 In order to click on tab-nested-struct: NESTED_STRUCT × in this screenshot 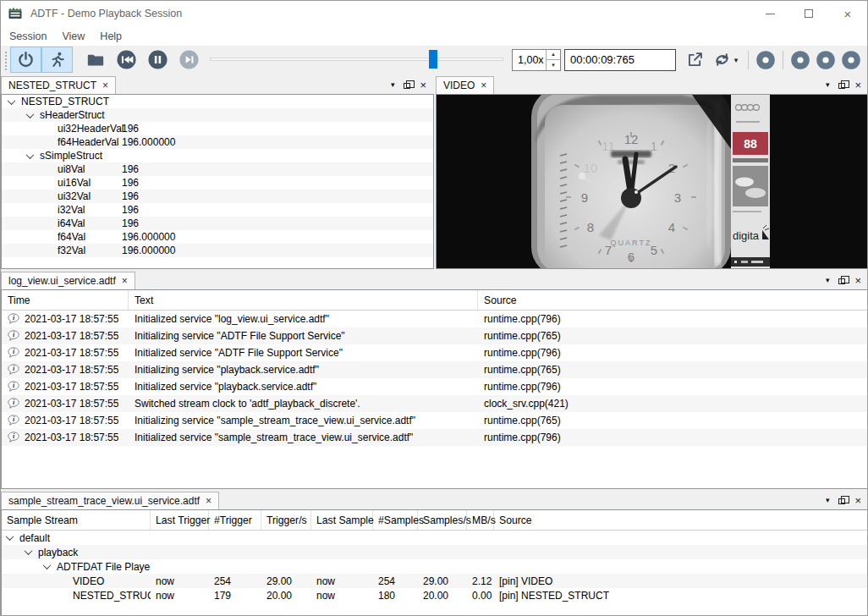, I will do `click(58, 85)`.